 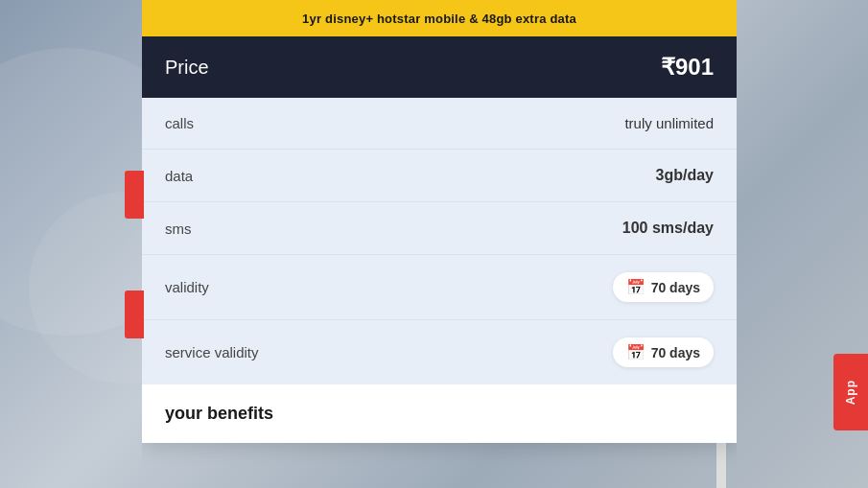 What do you see at coordinates (439, 228) in the screenshot?
I see `sms-row: sms 100 sms/day` at bounding box center [439, 228].